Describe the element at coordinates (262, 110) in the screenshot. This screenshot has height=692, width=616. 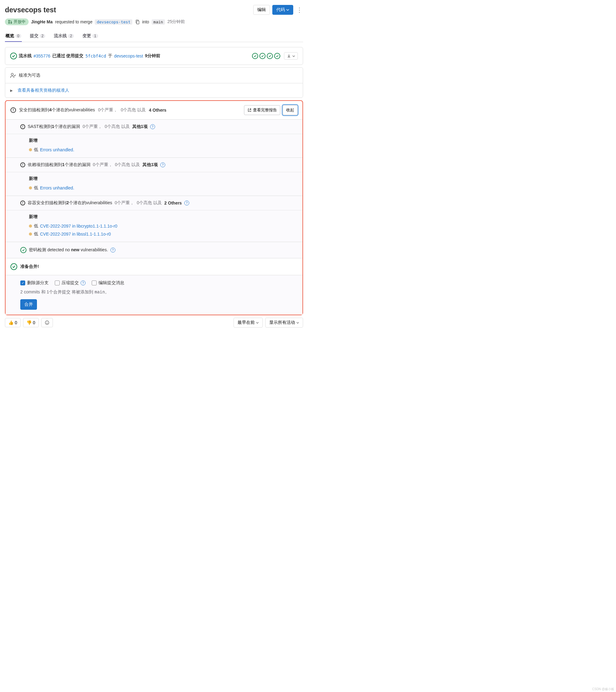
I see `full-report-button: 查看完整报告` at that location.